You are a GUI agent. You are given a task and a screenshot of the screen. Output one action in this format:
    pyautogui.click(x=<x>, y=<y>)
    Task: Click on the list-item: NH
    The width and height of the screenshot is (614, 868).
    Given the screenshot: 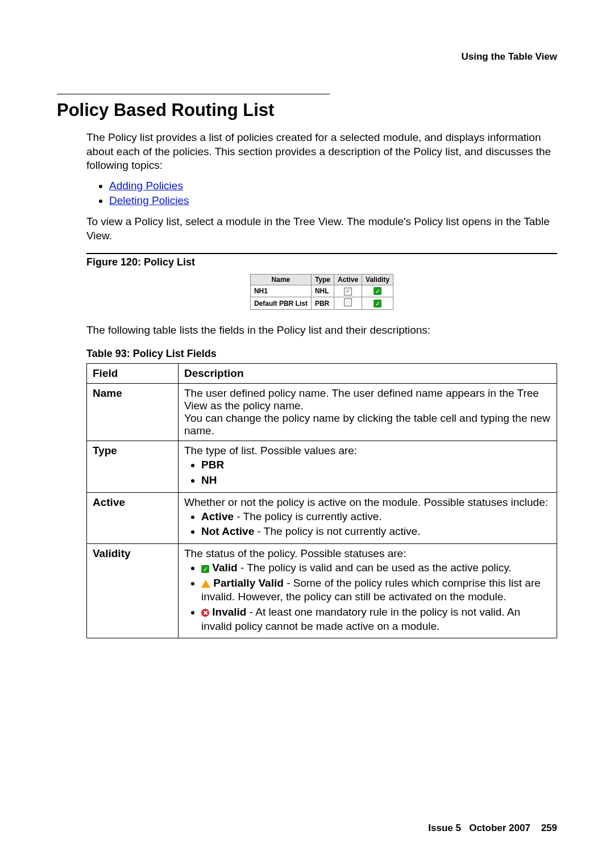 What is the action you would take?
    pyautogui.click(x=376, y=481)
    